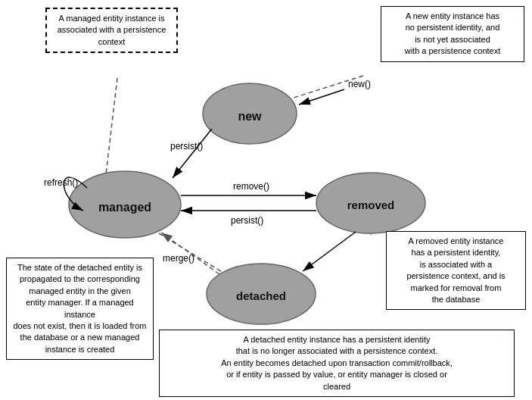 This screenshot has width=532, height=400. Describe the element at coordinates (329, 252) in the screenshot. I see `removed-to-detached-arrow` at that location.